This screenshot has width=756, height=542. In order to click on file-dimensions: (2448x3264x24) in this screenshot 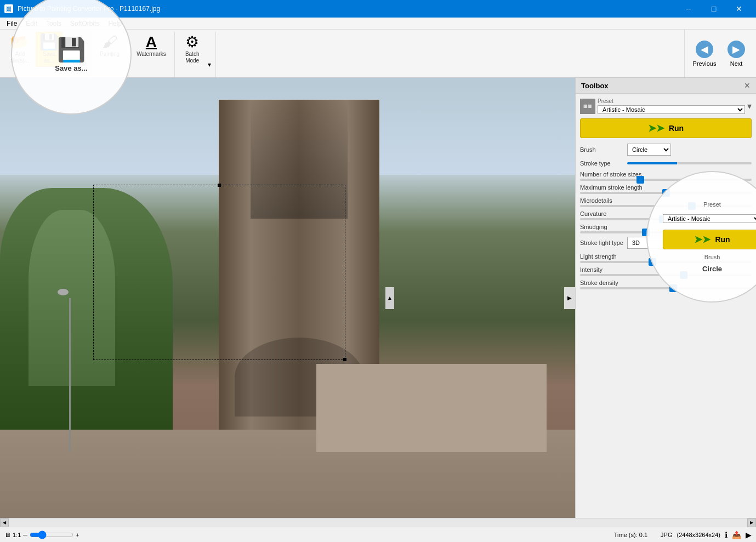, I will do `click(698, 535)`.